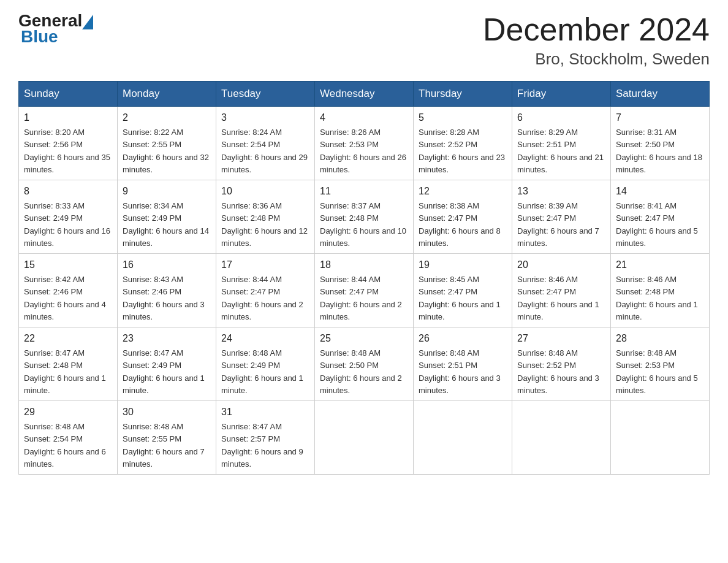 The height and width of the screenshot is (563, 728). What do you see at coordinates (558, 372) in the screenshot?
I see `day-info: Sunrise: 8:48 AMSunset: 2:52 PMDaylight:…` at bounding box center [558, 372].